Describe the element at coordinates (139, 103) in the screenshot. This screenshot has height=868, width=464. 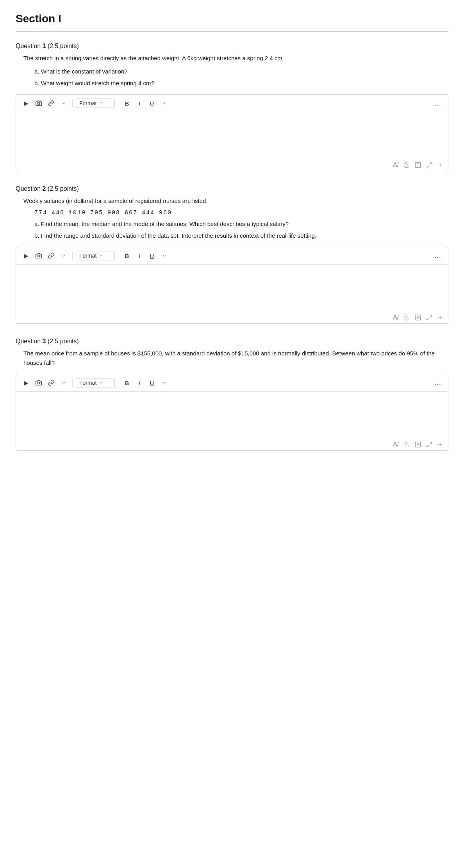
I see `italic-button-1: I` at that location.